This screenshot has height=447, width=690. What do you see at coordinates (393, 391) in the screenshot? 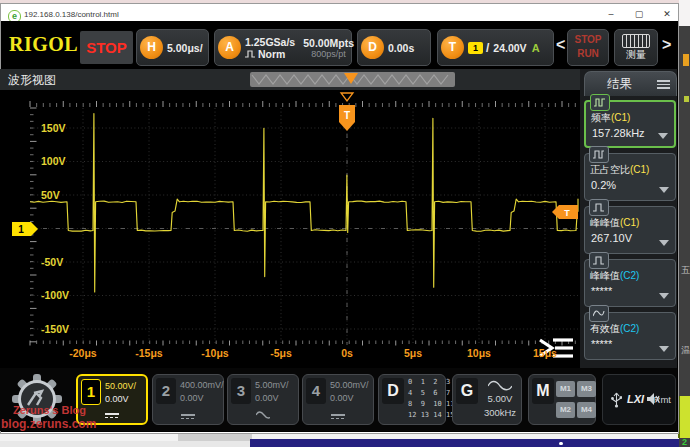
I see `d-channels-key: D` at bounding box center [393, 391].